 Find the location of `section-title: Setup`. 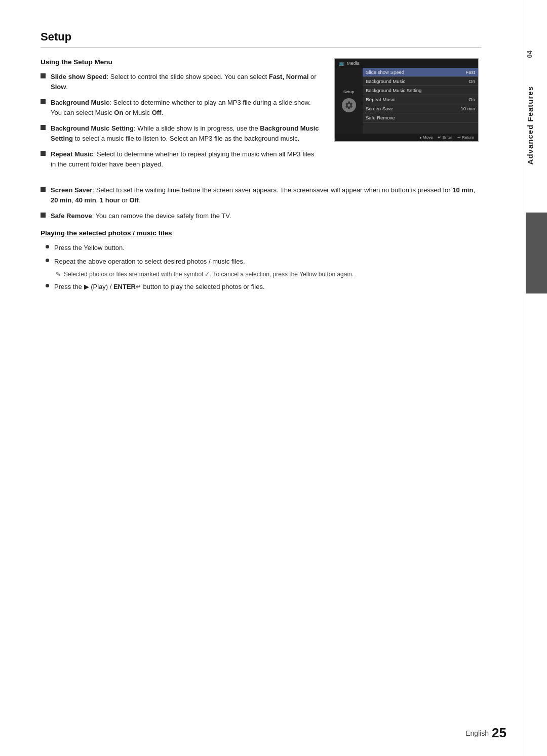

section-title: Setup is located at coordinates (261, 39).